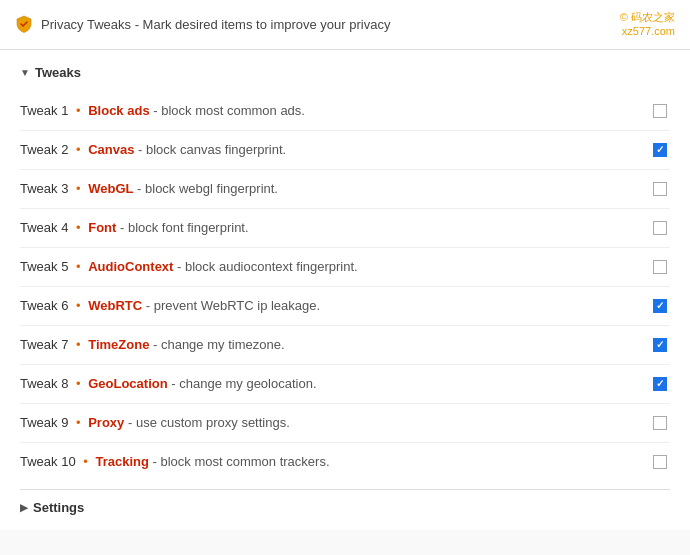  I want to click on tweak-name: GeoLocation, so click(128, 384).